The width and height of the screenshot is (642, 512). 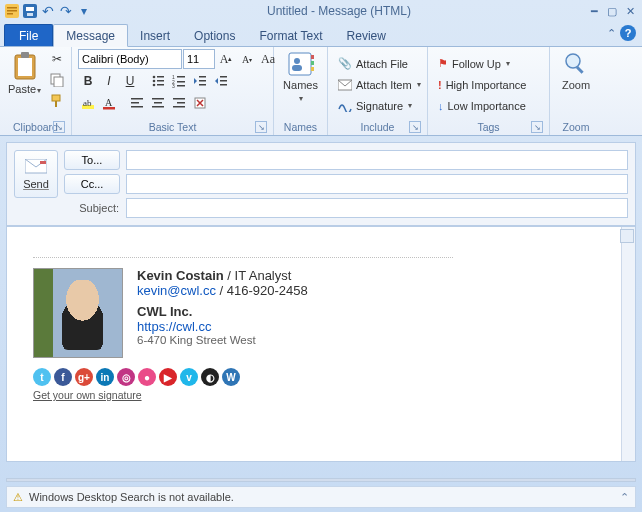 What do you see at coordinates (48, 11) in the screenshot?
I see `undo-icon: ↶` at bounding box center [48, 11].